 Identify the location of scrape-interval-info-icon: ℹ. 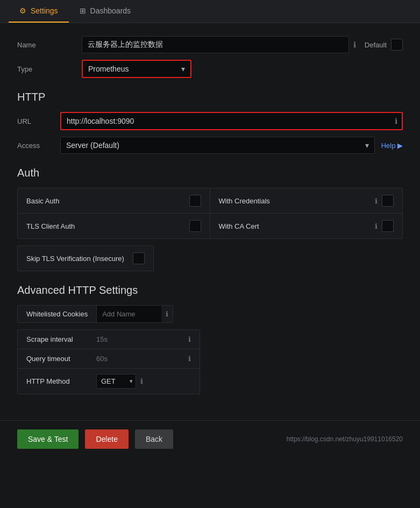
(189, 339).